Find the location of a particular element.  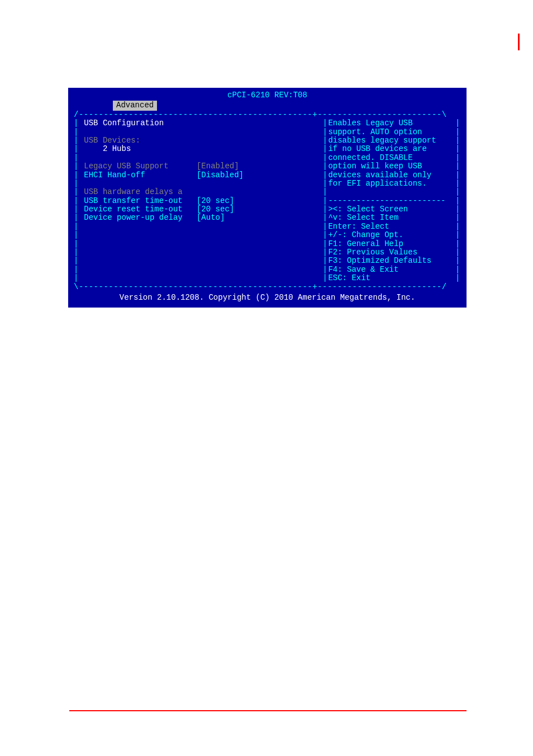

help-line-0: Enables Legacy USB is located at coordinates (392, 123).